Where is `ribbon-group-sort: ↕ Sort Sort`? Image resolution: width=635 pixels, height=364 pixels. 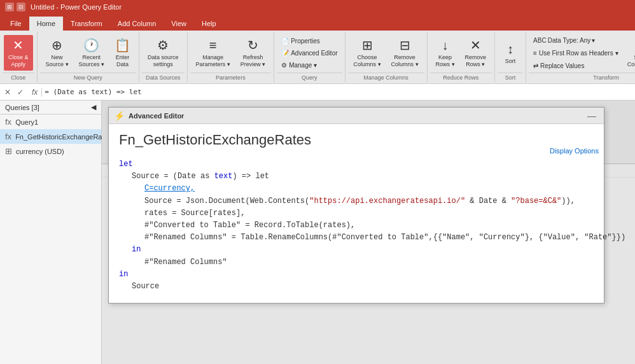 ribbon-group-sort: ↕ Sort Sort is located at coordinates (510, 57).